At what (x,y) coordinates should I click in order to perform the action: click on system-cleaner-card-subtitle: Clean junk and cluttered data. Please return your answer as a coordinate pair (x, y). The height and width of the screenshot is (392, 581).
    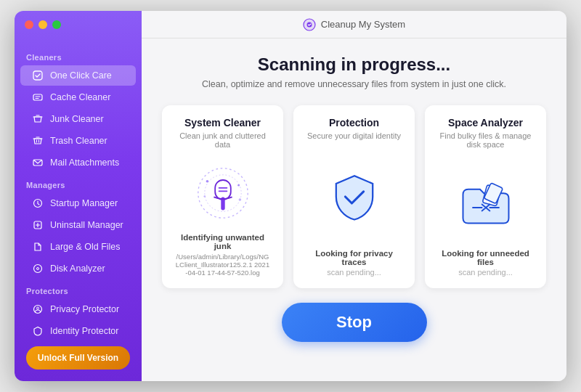
    Looking at the image, I should click on (222, 140).